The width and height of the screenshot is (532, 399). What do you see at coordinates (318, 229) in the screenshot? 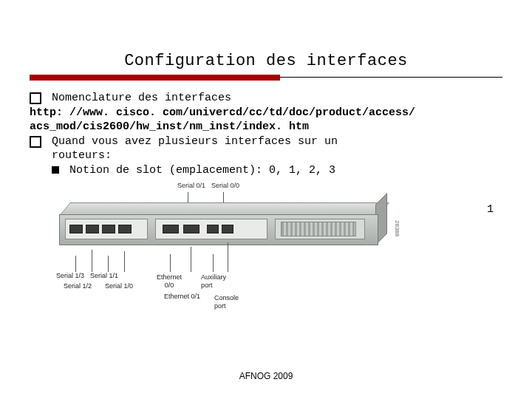
I see `vent-grill` at bounding box center [318, 229].